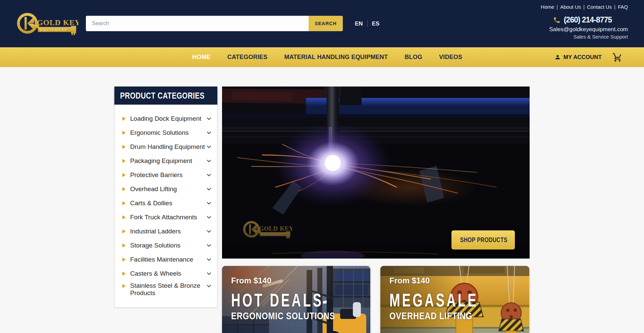 The image size is (644, 333). Describe the element at coordinates (413, 57) in the screenshot. I see `nav-item-blog: BLOG` at that location.